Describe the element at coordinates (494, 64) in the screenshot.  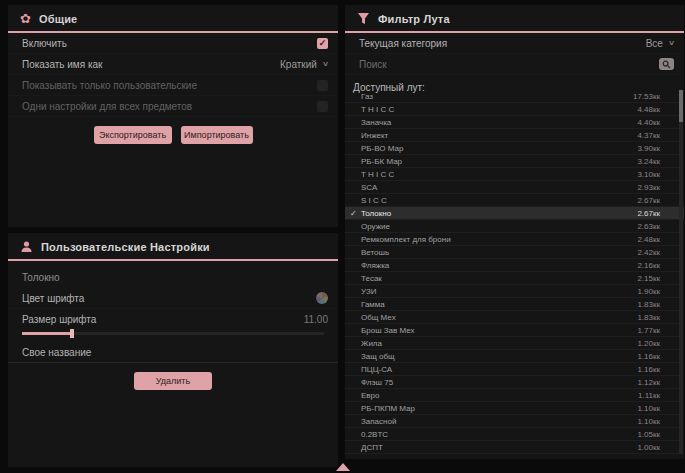
I see `search-input` at that location.